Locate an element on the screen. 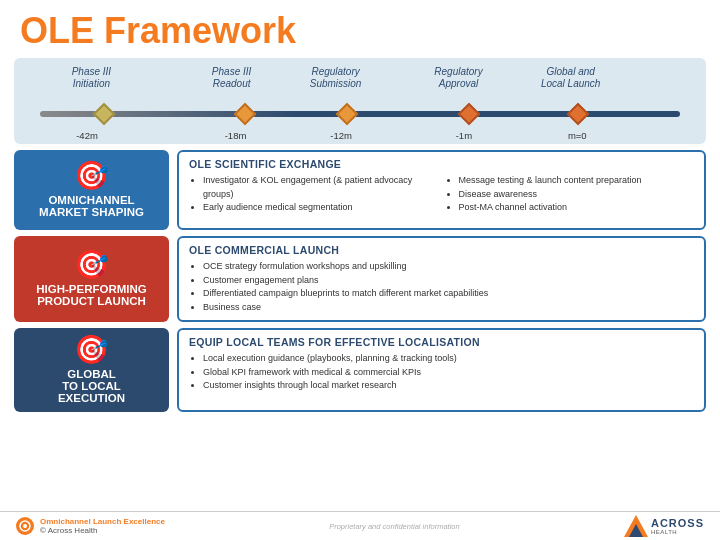 The image size is (720, 540). tick-3: -1m is located at coordinates (464, 136).